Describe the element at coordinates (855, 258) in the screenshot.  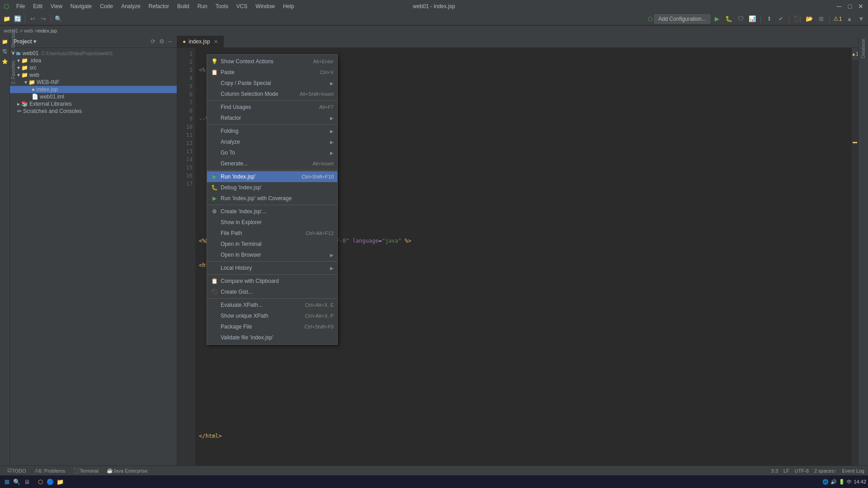
I see `scrollbar-right: ▲1` at that location.